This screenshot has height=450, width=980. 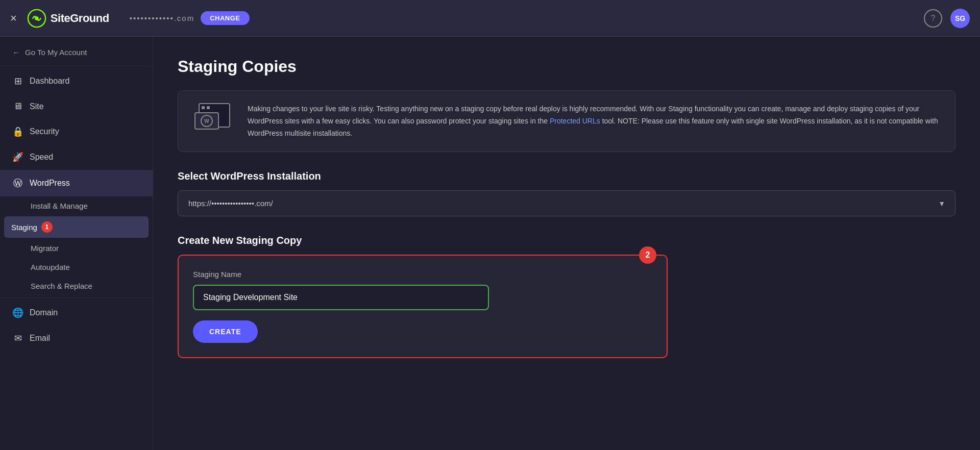 I want to click on sidebar-item-security: 🔒 Security, so click(x=77, y=132).